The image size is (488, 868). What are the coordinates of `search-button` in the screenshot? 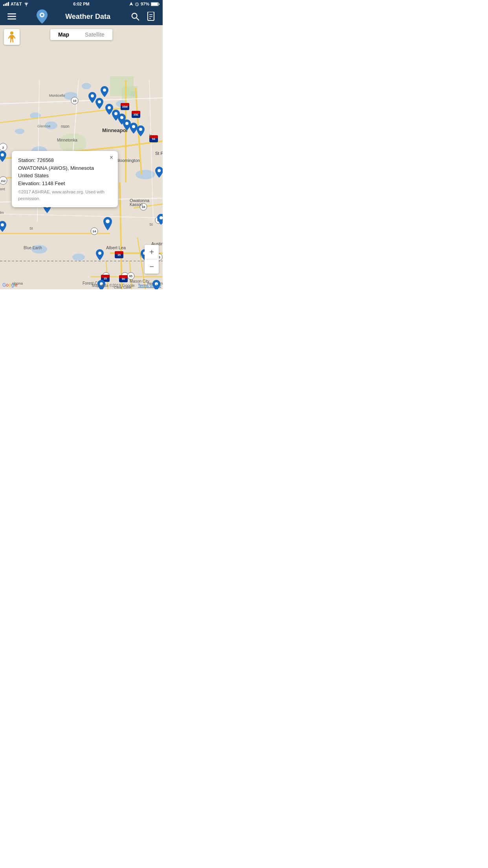 It's located at (135, 17).